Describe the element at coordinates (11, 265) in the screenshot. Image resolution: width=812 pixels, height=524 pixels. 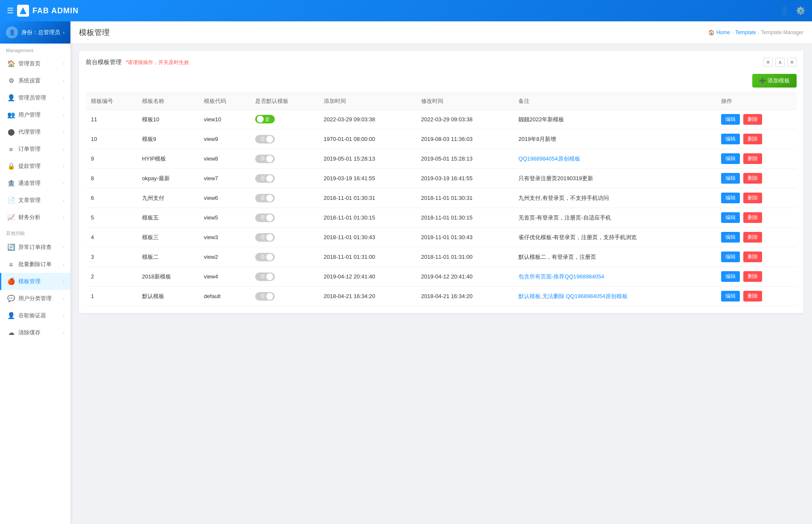
I see `batch-icon: ≡` at that location.